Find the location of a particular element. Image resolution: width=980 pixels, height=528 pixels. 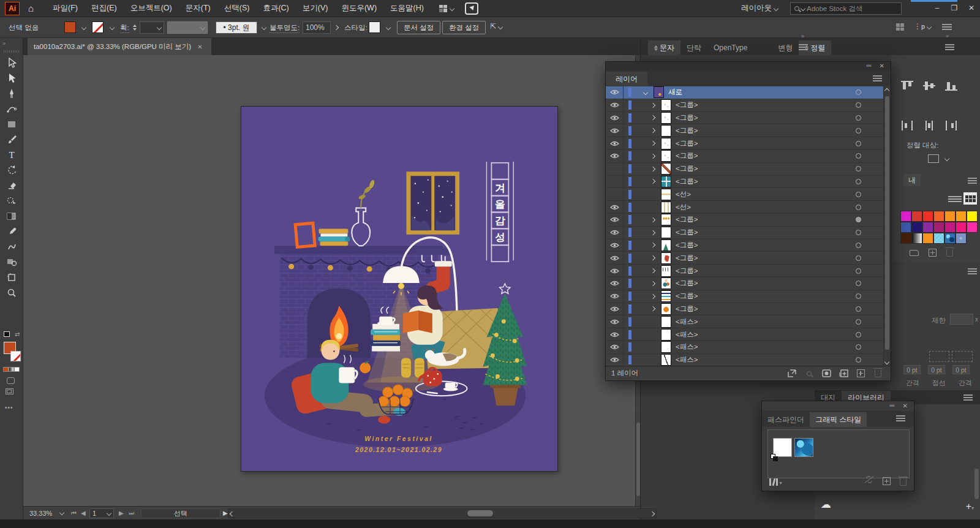

default-style-thumb is located at coordinates (783, 447).